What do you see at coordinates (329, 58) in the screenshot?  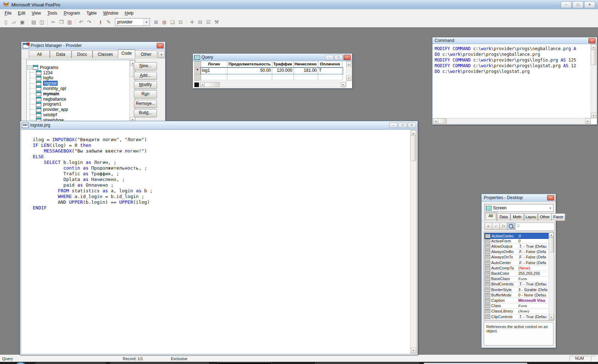 I see `query-minimize-icon: –` at bounding box center [329, 58].